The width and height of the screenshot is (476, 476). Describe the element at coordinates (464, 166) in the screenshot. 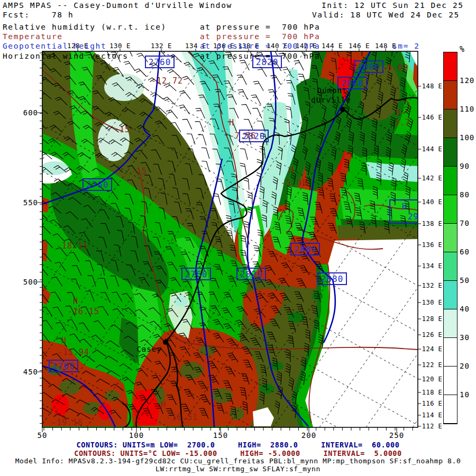

I see `colorbar-tick-label: 90` at that location.